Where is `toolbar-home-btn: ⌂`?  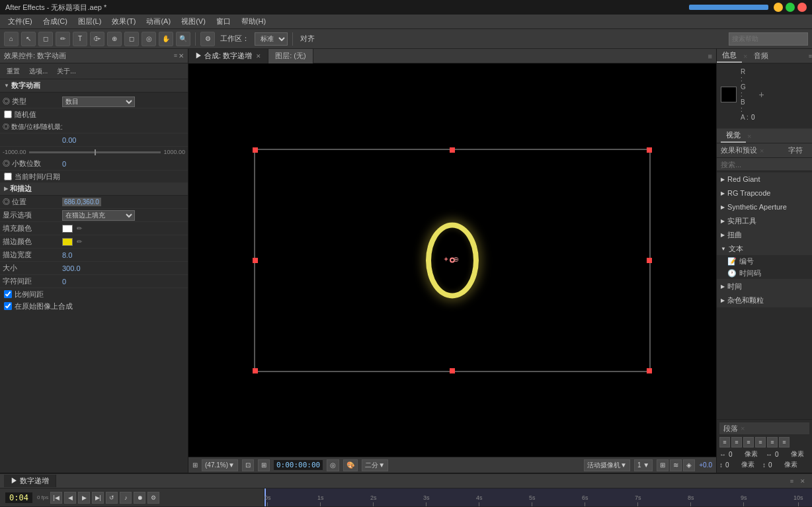 toolbar-home-btn: ⌂ is located at coordinates (11, 39).